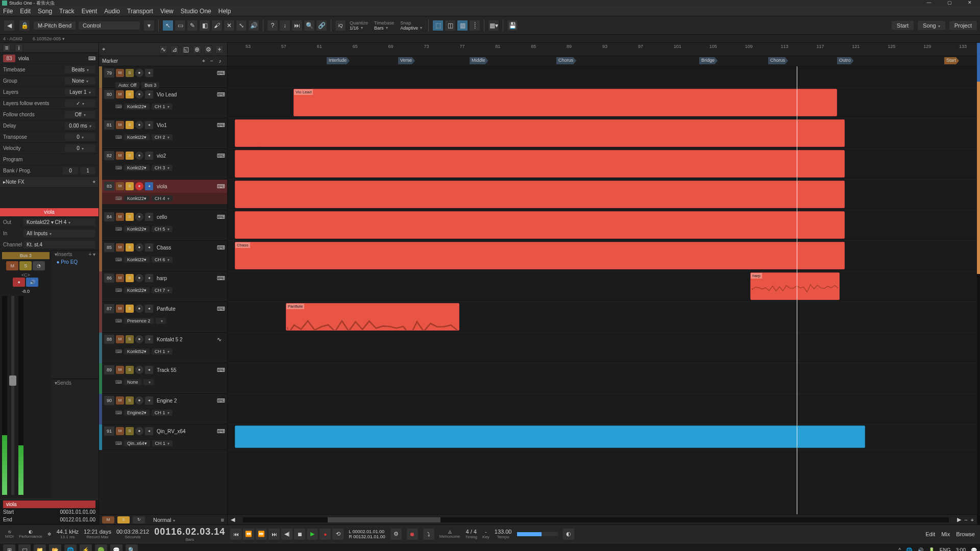  I want to click on skip-icon: ⏭, so click(297, 26).